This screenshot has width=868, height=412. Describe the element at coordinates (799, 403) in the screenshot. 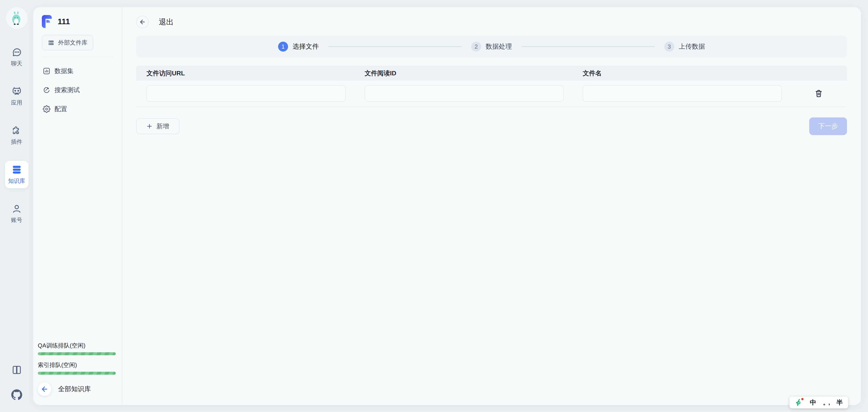

I see `ime-logo` at that location.